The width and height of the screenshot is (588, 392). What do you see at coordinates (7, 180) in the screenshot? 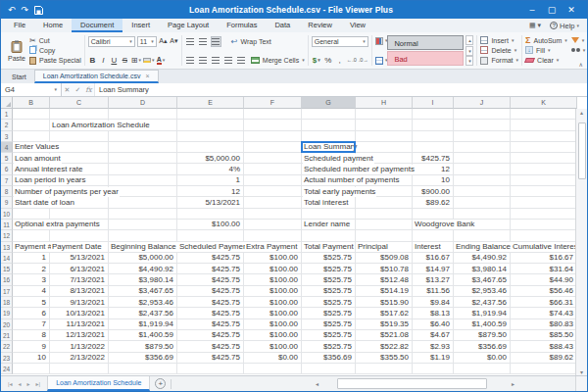
I see `row-header-7: 7` at bounding box center [7, 180].